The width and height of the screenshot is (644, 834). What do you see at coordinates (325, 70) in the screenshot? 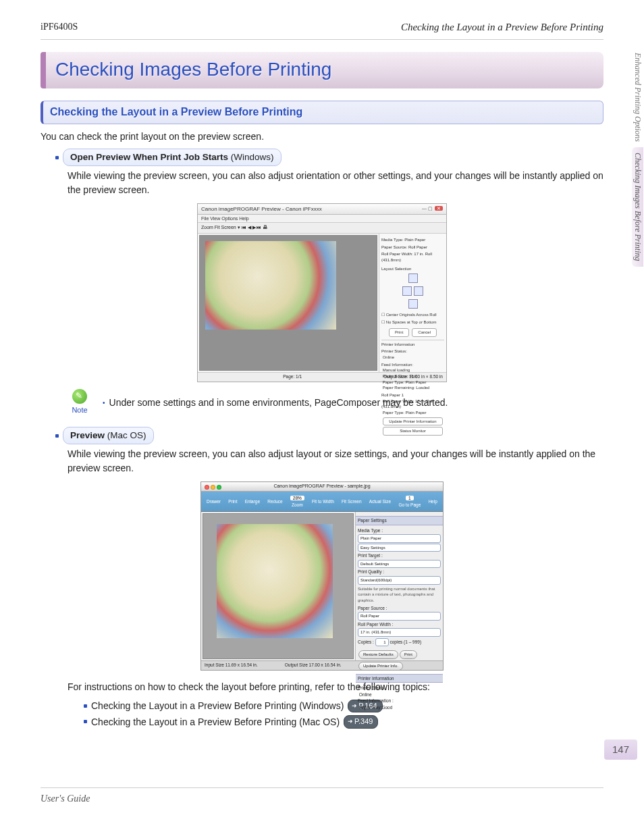
I see `chapter-title: Checking Images Before Printing` at bounding box center [325, 70].